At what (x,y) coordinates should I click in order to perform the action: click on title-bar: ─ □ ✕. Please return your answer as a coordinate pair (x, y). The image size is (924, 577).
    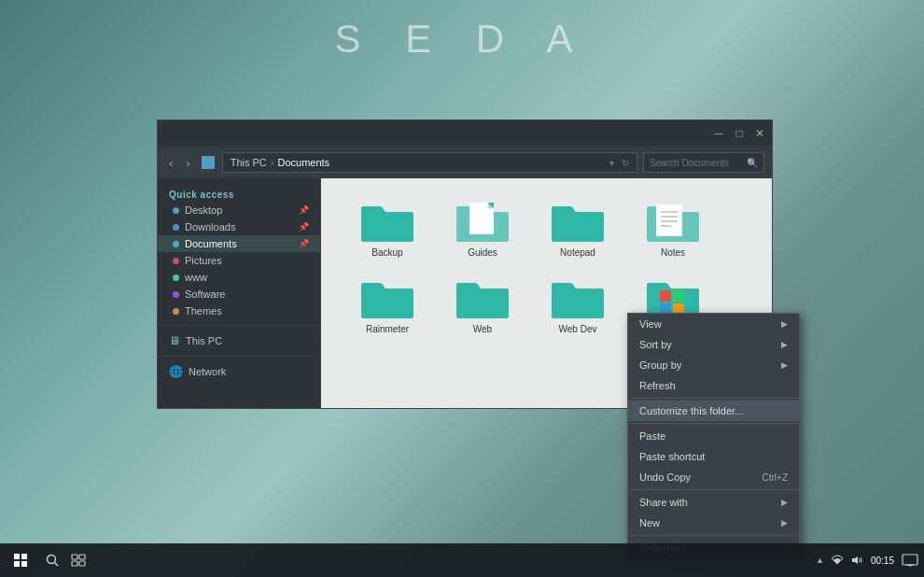
    Looking at the image, I should click on (465, 134).